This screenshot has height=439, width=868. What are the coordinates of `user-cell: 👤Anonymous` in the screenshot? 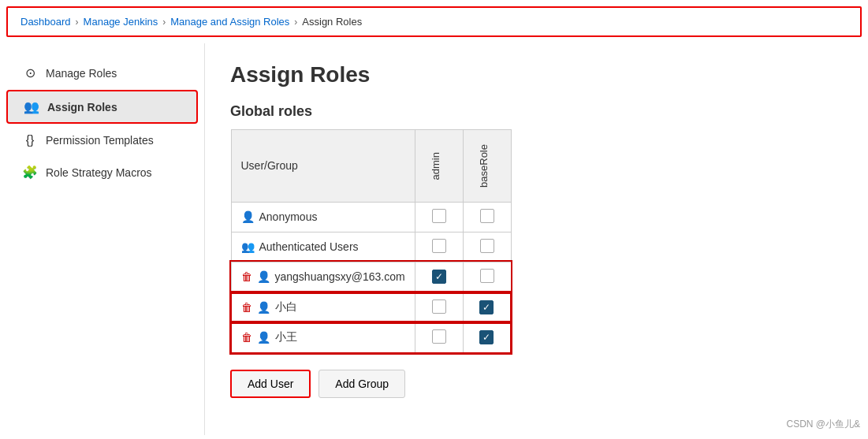 It's located at (323, 217).